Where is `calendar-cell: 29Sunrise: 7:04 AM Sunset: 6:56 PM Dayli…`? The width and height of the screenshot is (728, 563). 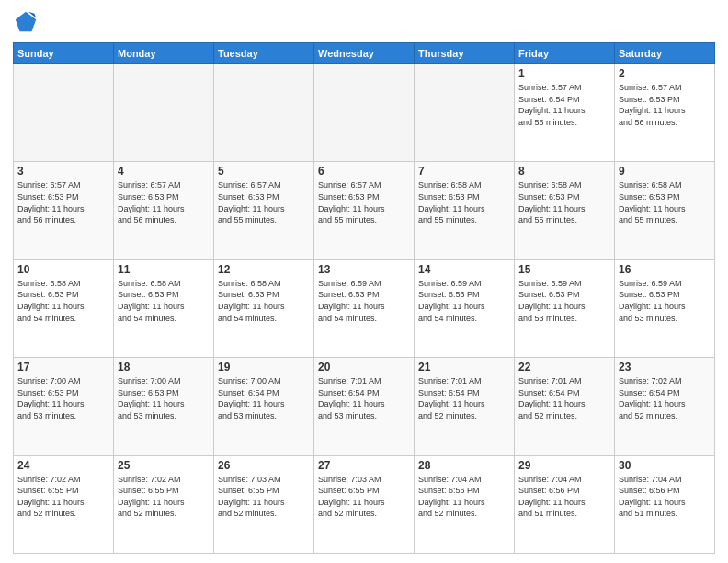
calendar-cell: 29Sunrise: 7:04 AM Sunset: 6:56 PM Dayli… is located at coordinates (564, 504).